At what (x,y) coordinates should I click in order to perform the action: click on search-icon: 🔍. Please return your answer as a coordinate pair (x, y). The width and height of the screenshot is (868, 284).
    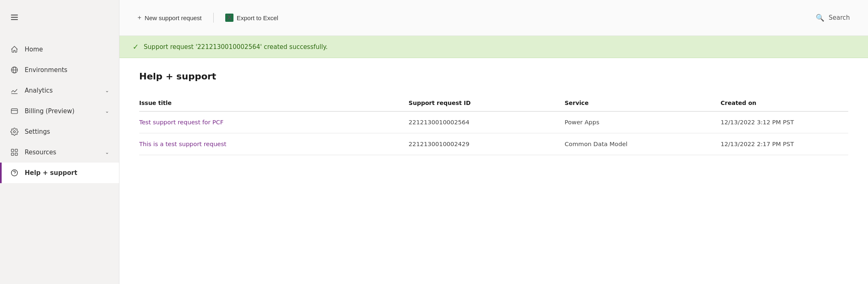
    Looking at the image, I should click on (820, 18).